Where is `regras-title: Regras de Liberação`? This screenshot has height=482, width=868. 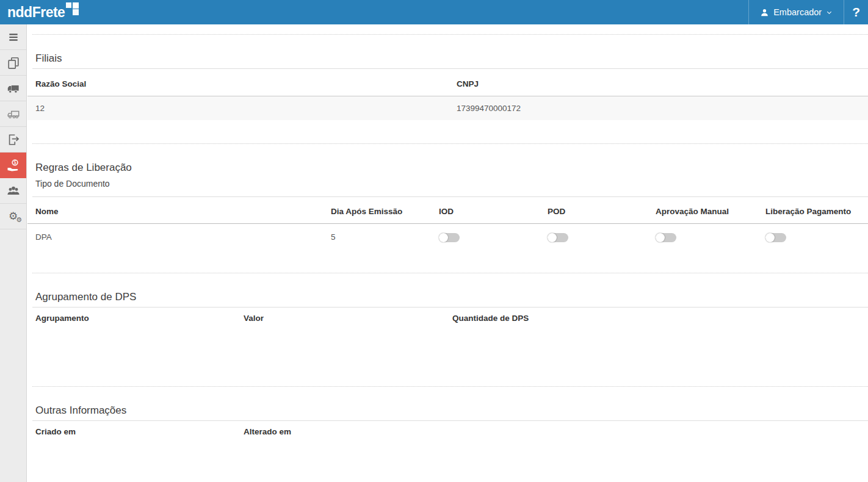 regras-title: Regras de Liberação is located at coordinates (452, 167).